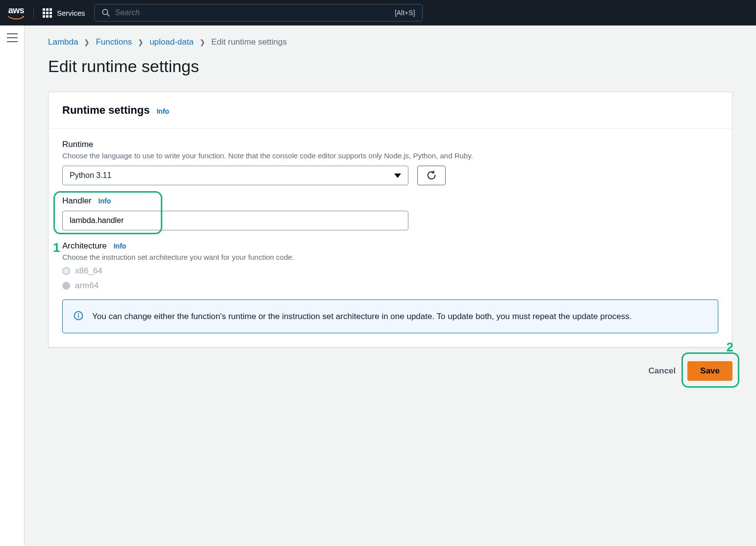 Image resolution: width=756 pixels, height=546 pixels. Describe the element at coordinates (390, 374) in the screenshot. I see `action-row: Cancel 2 Save` at that location.